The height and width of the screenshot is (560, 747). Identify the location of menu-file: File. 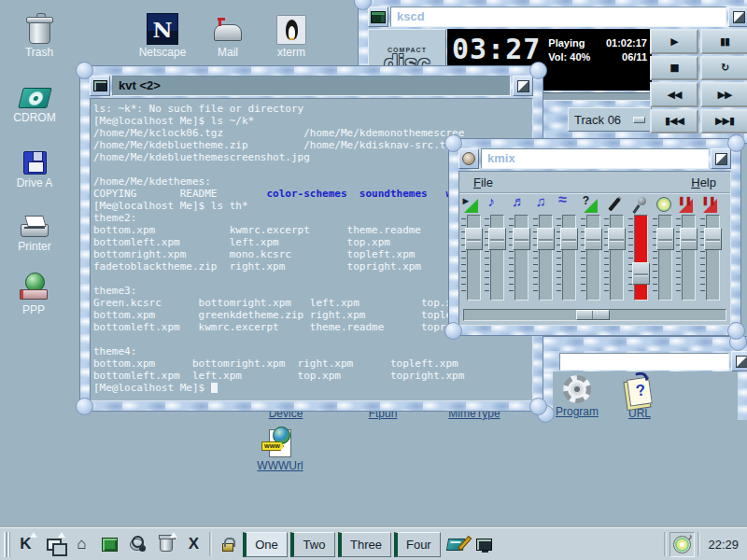
(484, 183).